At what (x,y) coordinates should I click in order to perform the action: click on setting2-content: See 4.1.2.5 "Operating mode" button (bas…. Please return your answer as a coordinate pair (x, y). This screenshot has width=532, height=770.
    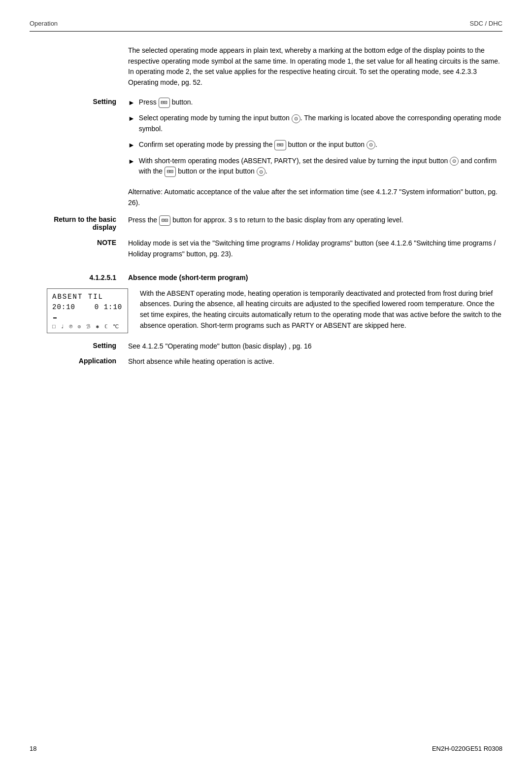
    Looking at the image, I should click on (315, 347).